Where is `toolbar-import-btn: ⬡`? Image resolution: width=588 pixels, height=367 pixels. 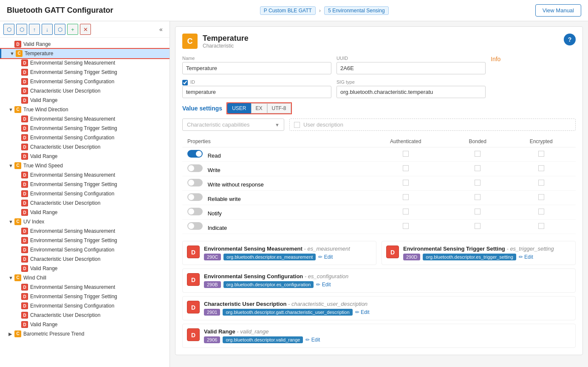
toolbar-import-btn: ⬡ is located at coordinates (9, 29).